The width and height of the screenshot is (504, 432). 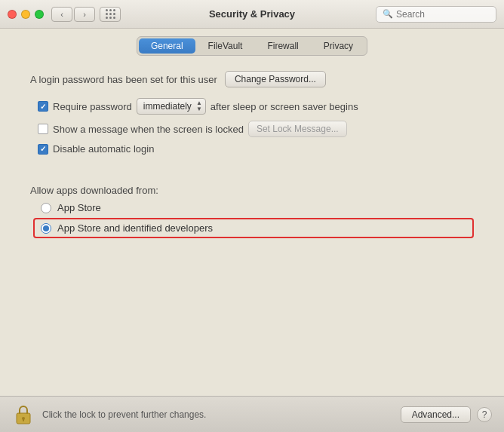 I want to click on tab-privacy: Privacy, so click(x=338, y=46).